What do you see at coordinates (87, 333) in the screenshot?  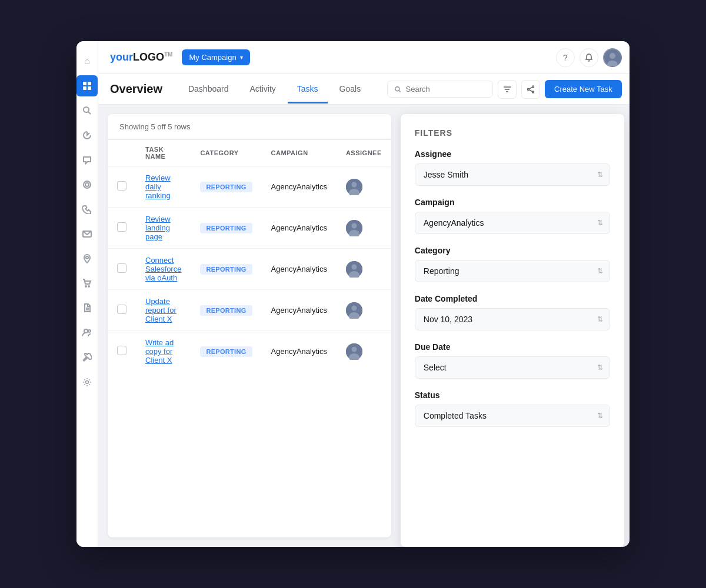 I see `people-icon` at bounding box center [87, 333].